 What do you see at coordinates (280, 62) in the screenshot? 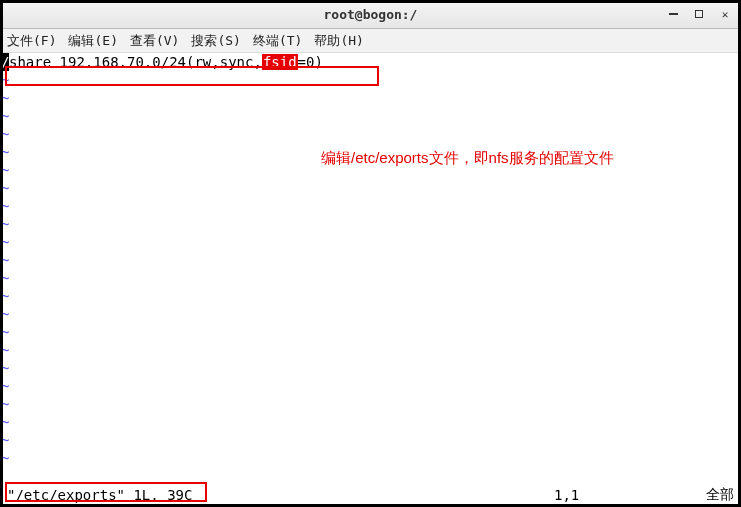
I see `fsid-highlight: fsid` at bounding box center [280, 62].